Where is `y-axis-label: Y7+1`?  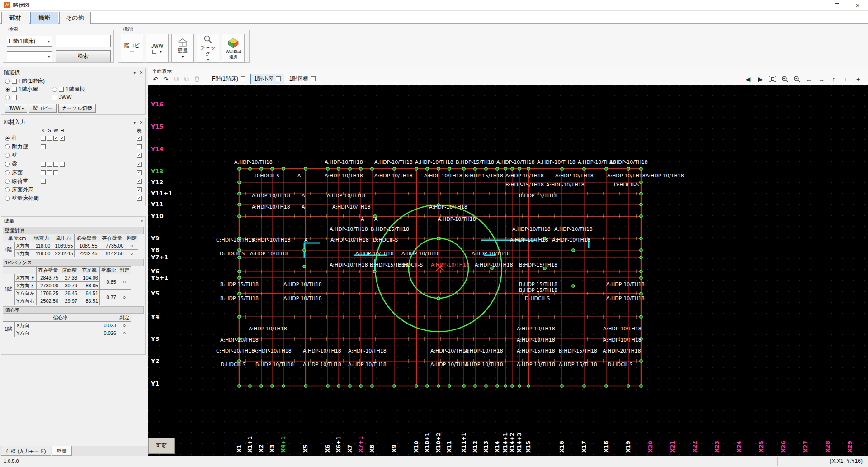 y-axis-label: Y7+1 is located at coordinates (159, 257).